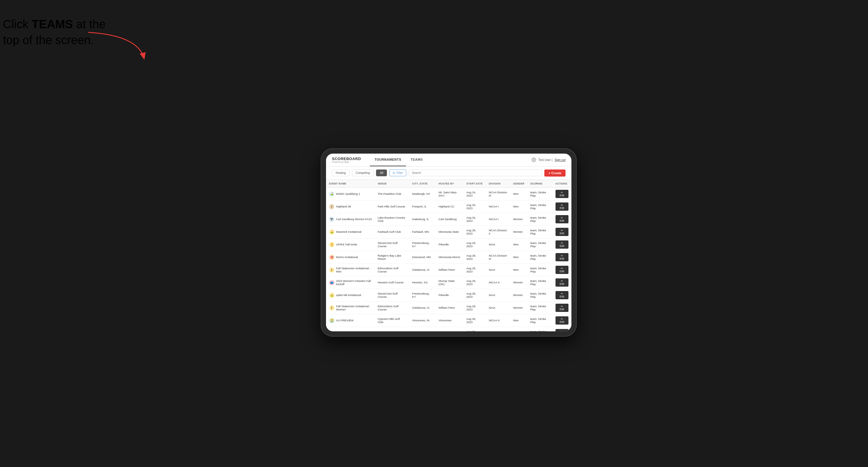  What do you see at coordinates (423, 245) in the screenshot?
I see `city-state-cell: Prestonsburg, KY` at bounding box center [423, 245].